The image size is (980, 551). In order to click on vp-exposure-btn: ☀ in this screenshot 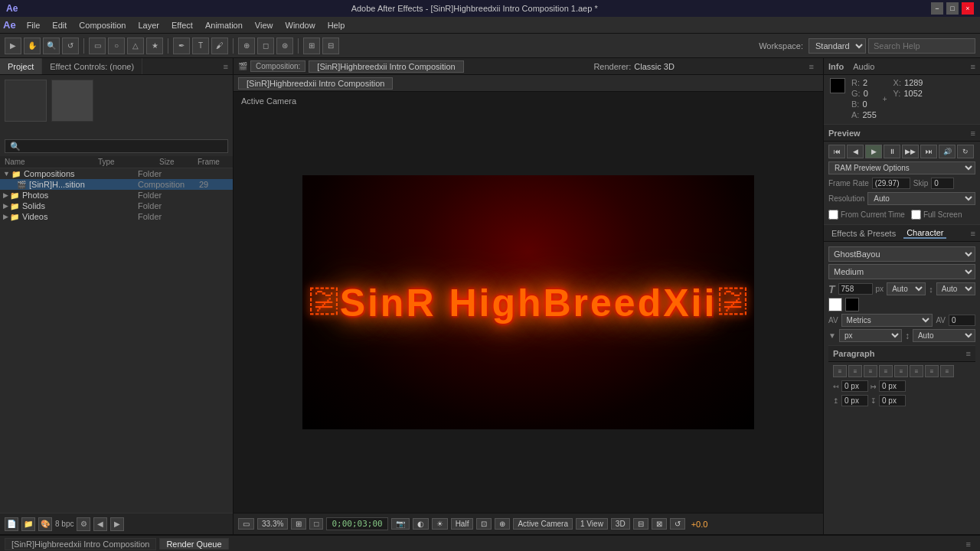, I will do `click(439, 523)`.